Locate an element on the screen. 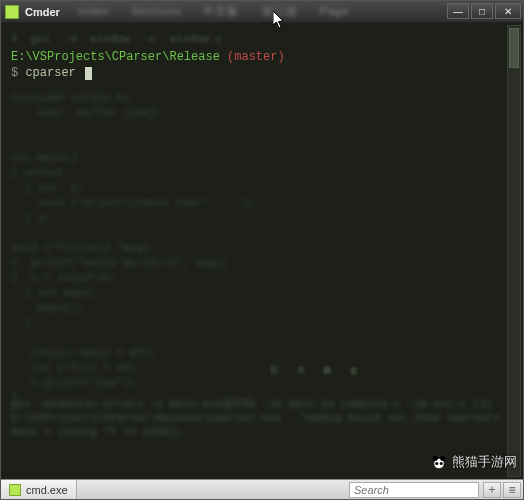 Image resolution: width=524 pixels, height=500 pixels. app-icon is located at coordinates (12, 12).